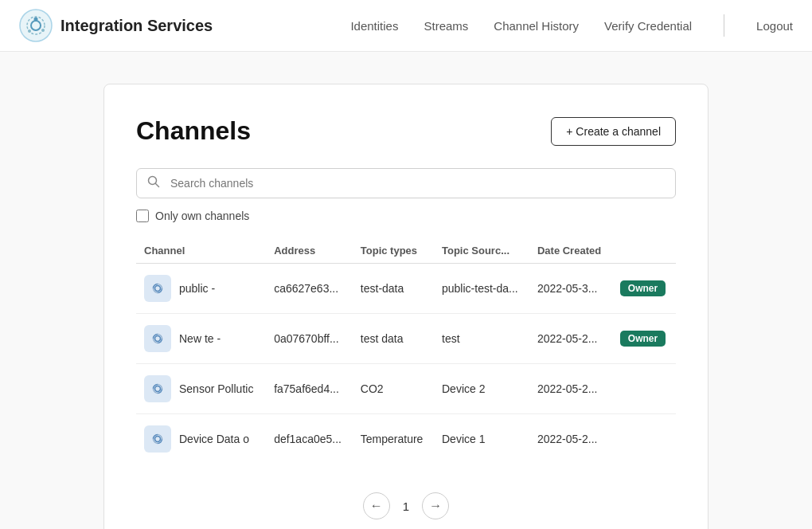 This screenshot has width=812, height=529. What do you see at coordinates (137, 25) in the screenshot?
I see `logo-title: Integration Services` at bounding box center [137, 25].